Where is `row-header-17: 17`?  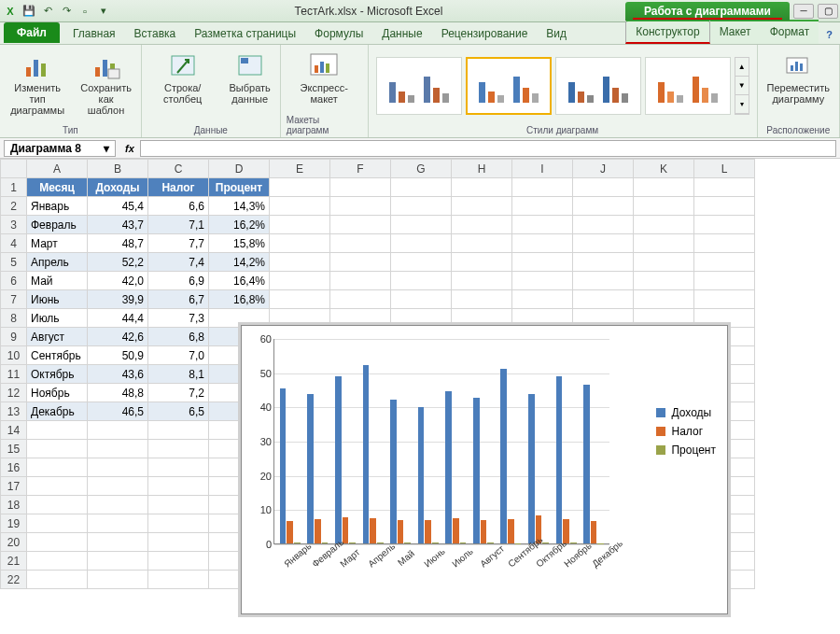
row-header-17: 17 is located at coordinates (14, 486).